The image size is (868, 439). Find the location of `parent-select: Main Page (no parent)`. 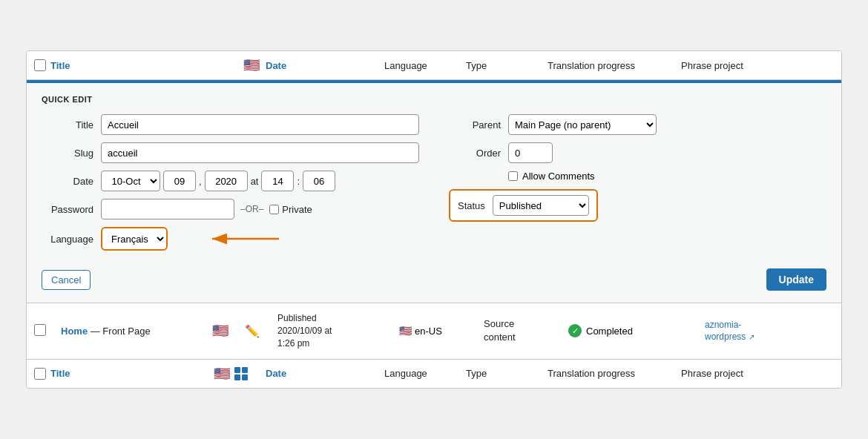

parent-select: Main Page (no parent) is located at coordinates (582, 125).